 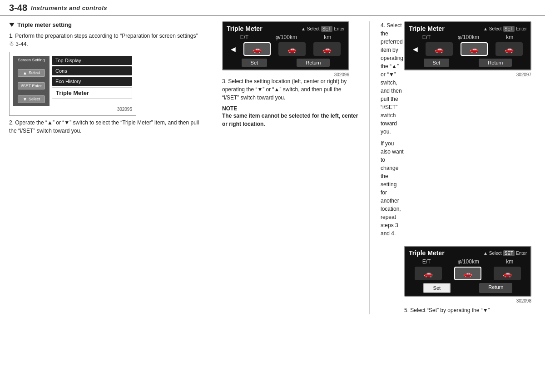 What do you see at coordinates (415, 49) in the screenshot?
I see `left-arrow-icon-2: ◀` at bounding box center [415, 49].